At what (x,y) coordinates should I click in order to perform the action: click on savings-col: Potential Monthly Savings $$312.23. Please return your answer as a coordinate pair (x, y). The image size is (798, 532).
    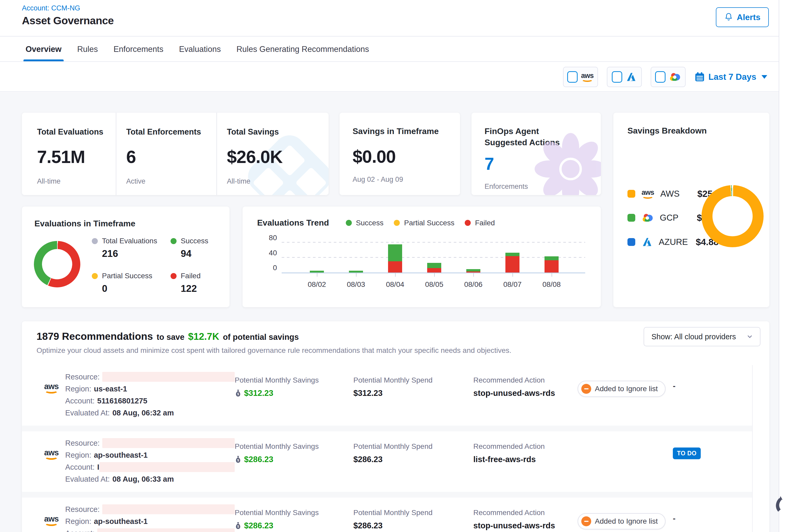
    Looking at the image, I should click on (294, 395).